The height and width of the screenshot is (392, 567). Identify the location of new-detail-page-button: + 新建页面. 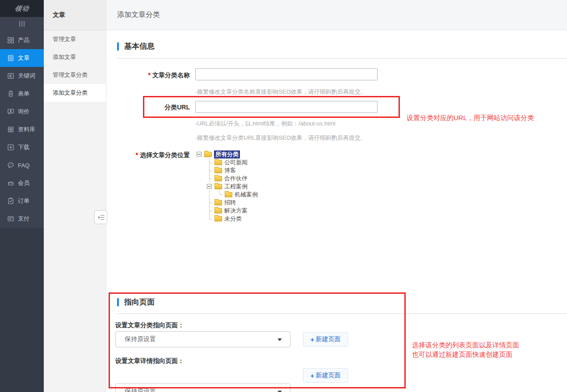
(325, 375).